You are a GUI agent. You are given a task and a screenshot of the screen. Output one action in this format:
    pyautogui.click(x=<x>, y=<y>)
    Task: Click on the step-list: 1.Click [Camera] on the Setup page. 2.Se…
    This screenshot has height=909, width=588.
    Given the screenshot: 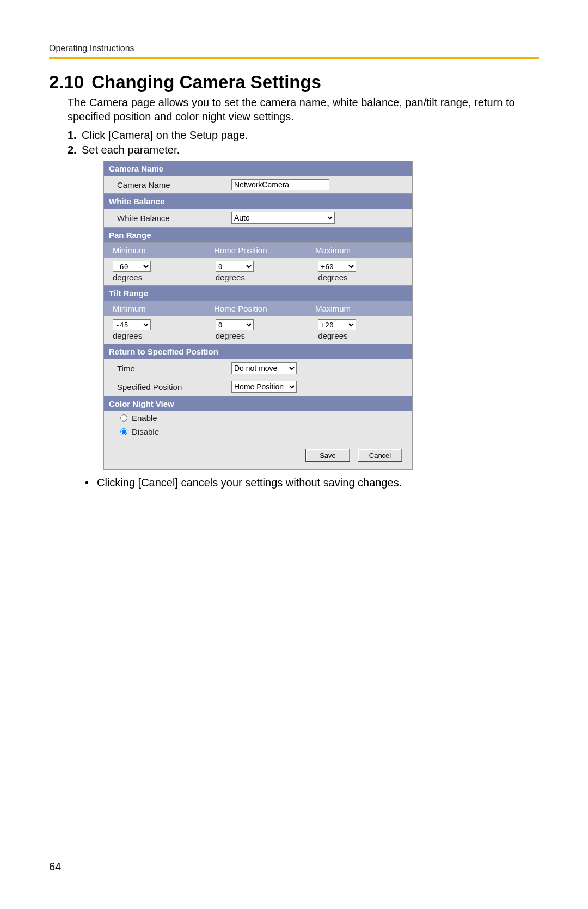 What is the action you would take?
    pyautogui.click(x=303, y=143)
    